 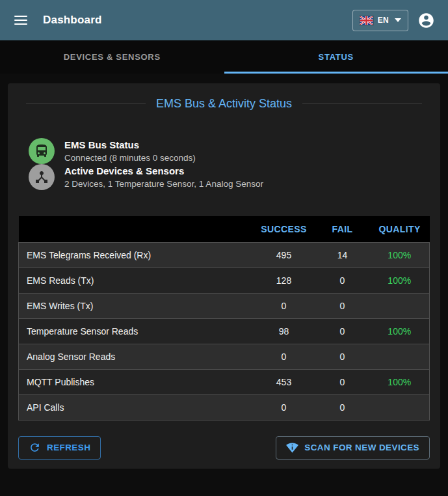 I want to click on row-success-value: 98, so click(x=284, y=331).